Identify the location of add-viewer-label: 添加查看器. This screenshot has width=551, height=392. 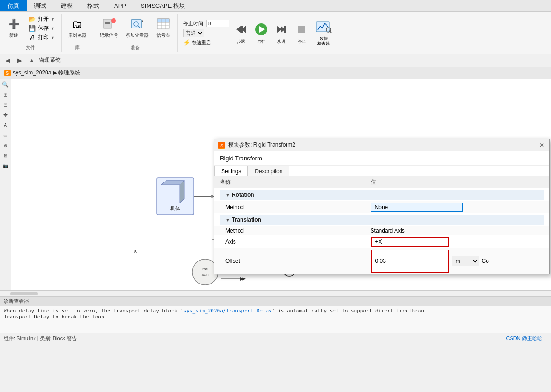
(137, 35).